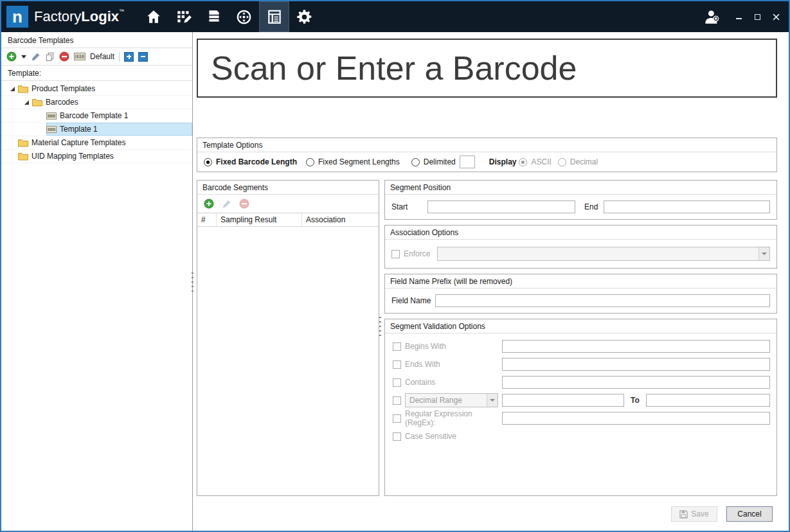 This screenshot has height=532, width=790. I want to click on column-header: Sampling Result, so click(260, 220).